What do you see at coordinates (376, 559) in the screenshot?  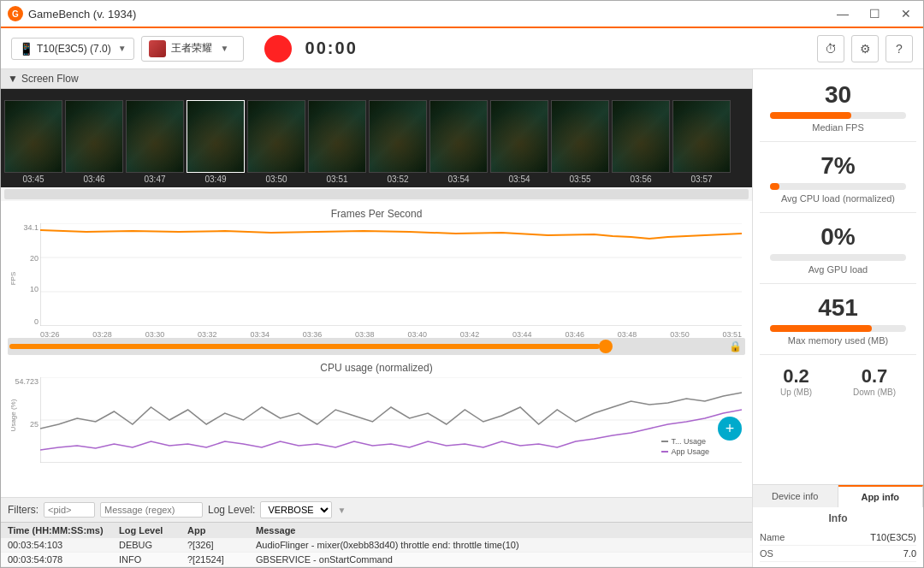 I see `log-row: 00:03:54:078 INFO ?[21524] GBSERVICE - o…` at bounding box center [376, 559].